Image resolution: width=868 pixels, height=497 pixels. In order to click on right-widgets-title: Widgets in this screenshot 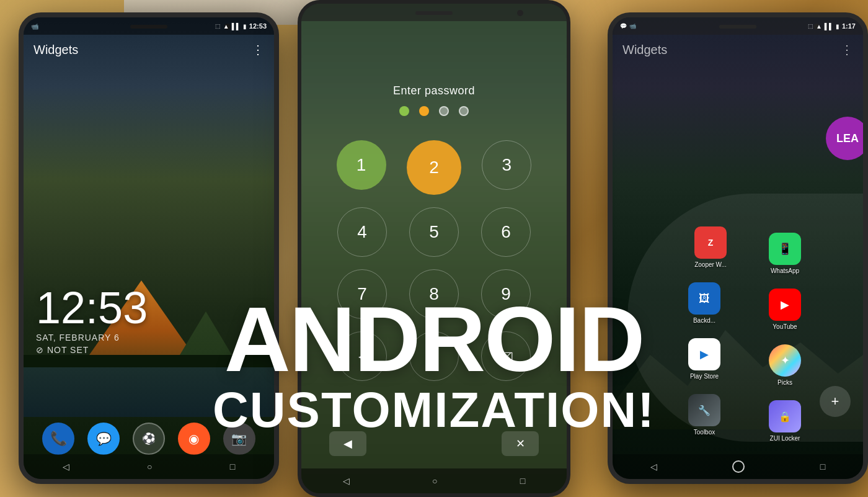, I will do `click(645, 50)`.